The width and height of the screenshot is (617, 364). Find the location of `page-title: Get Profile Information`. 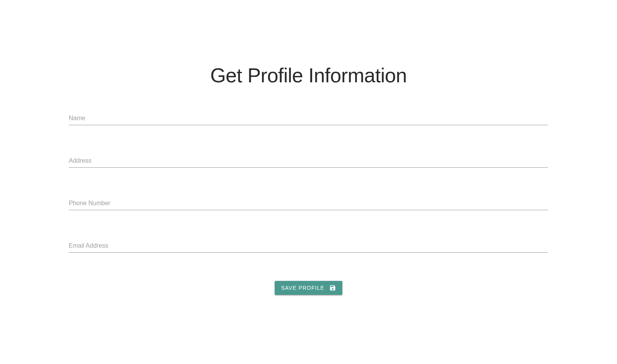

page-title: Get Profile Information is located at coordinates (308, 75).